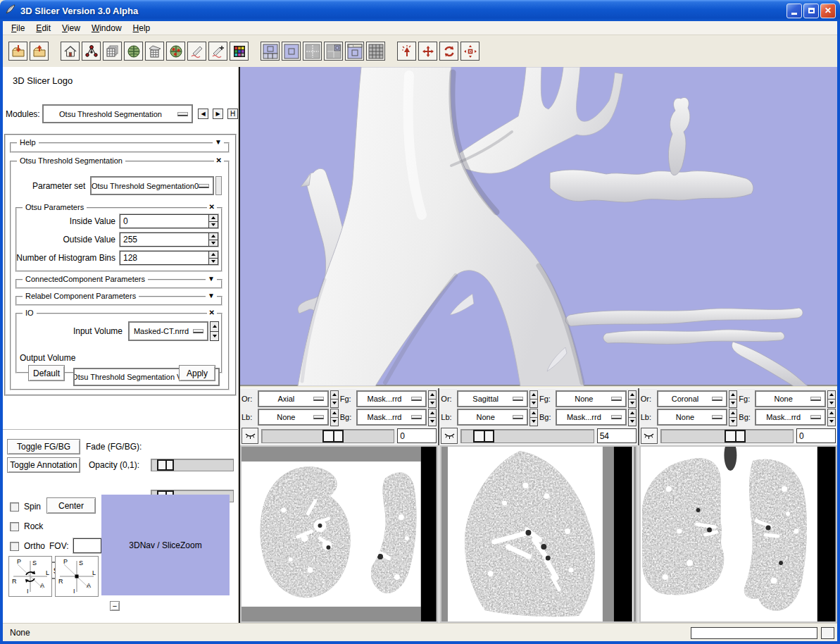  Describe the element at coordinates (87, 545) in the screenshot. I see `fov-input` at that location.